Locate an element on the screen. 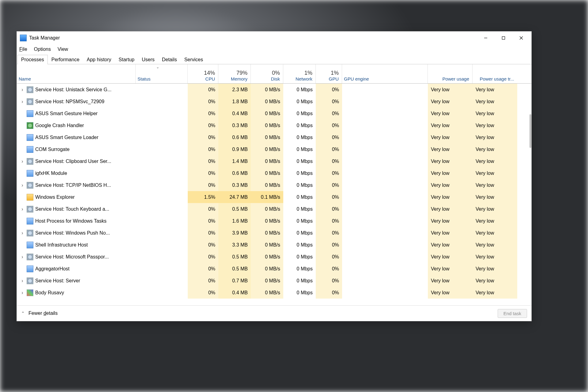 The height and width of the screenshot is (392, 588). table-row: ›Service Host: Clipboard User Ser...0%1.… is located at coordinates (274, 161).